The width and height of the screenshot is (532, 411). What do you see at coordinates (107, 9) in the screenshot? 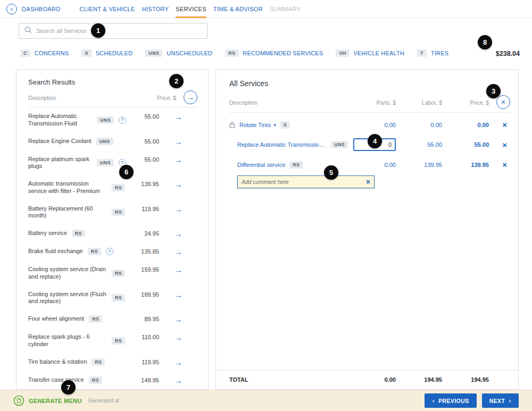
I see `nav-item-client-vehicle: CLIENT & VEHICLE` at bounding box center [107, 9].